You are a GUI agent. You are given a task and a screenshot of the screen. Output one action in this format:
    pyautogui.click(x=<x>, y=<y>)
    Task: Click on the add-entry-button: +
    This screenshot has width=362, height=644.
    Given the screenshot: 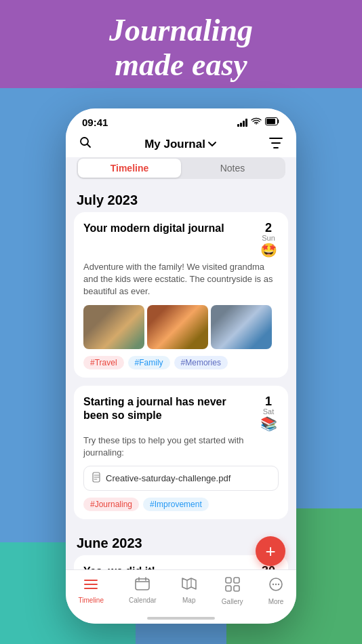 What is the action you would take?
    pyautogui.click(x=270, y=551)
    